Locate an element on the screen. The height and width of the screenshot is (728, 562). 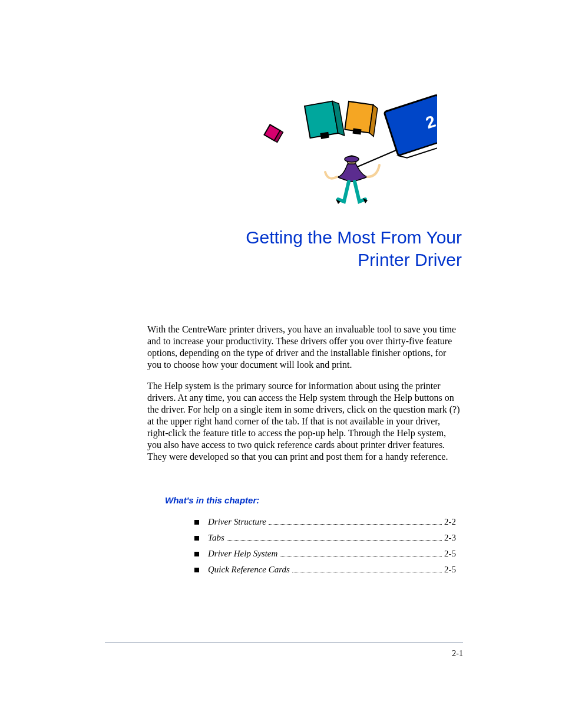
chapter-title-line1: Getting the Most From Your is located at coordinates (353, 237).